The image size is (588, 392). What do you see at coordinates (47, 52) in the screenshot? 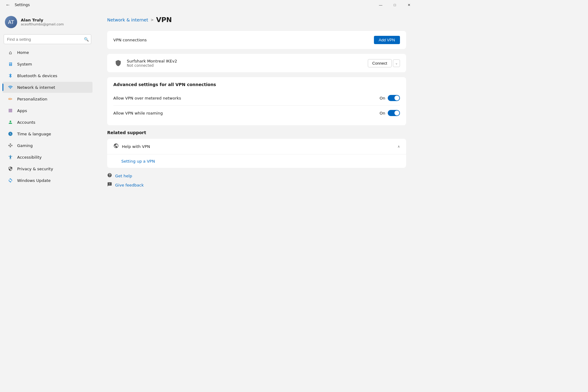
I see `nav-home: ⌂ Home` at bounding box center [47, 52].